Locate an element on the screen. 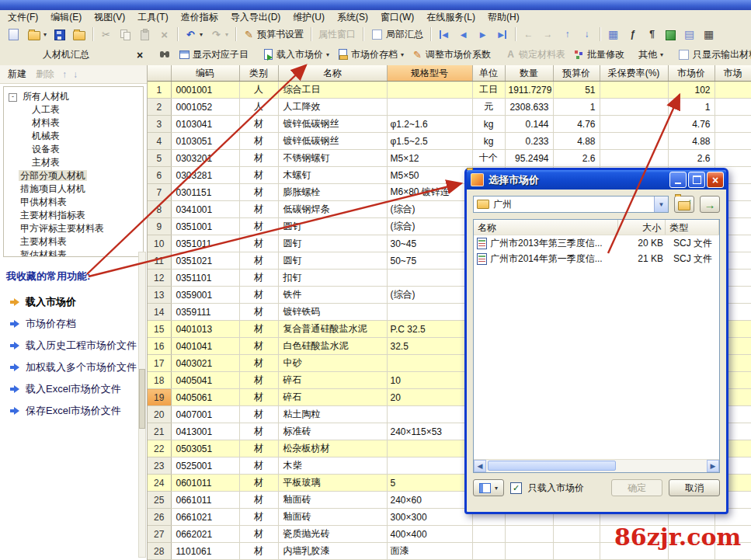 The height and width of the screenshot is (560, 751). cell-code: 0359111 is located at coordinates (205, 312).